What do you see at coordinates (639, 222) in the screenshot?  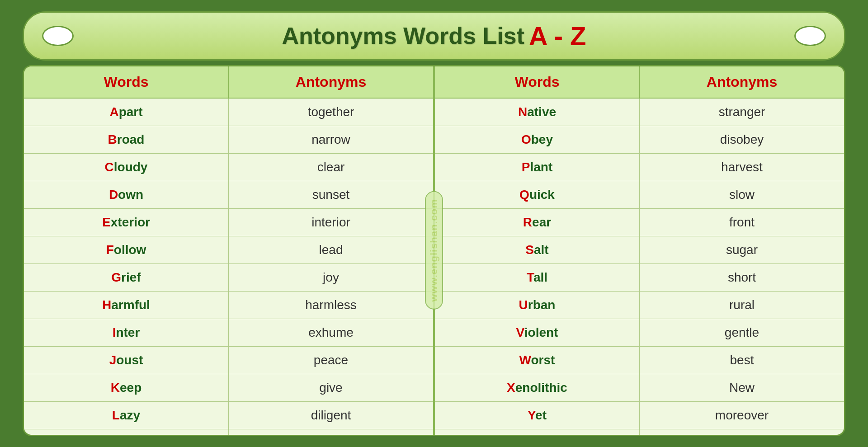 I see `table-row: Rear front` at bounding box center [639, 222].